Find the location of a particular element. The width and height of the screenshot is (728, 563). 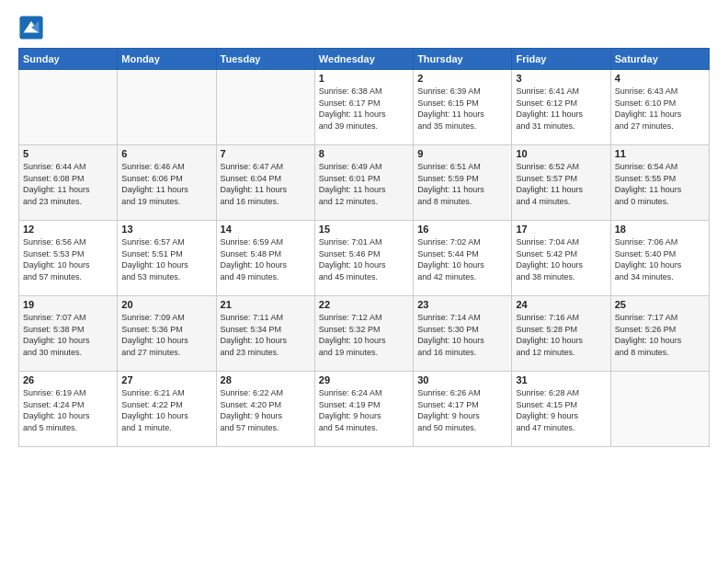

day-info: Sunrise: 7:17 AM Sunset: 5:26 PM Dayligh… is located at coordinates (660, 335).